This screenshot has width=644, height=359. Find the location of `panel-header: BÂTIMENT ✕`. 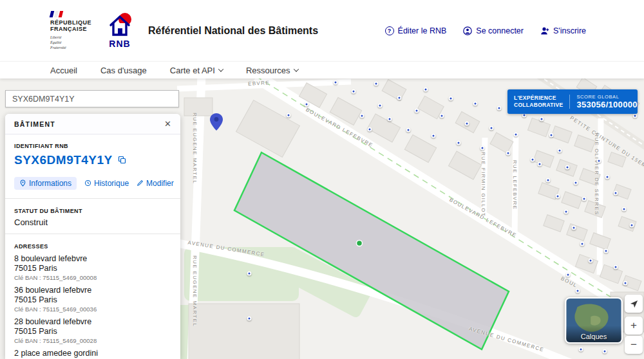

panel-header: BÂTIMENT ✕ is located at coordinates (93, 124).